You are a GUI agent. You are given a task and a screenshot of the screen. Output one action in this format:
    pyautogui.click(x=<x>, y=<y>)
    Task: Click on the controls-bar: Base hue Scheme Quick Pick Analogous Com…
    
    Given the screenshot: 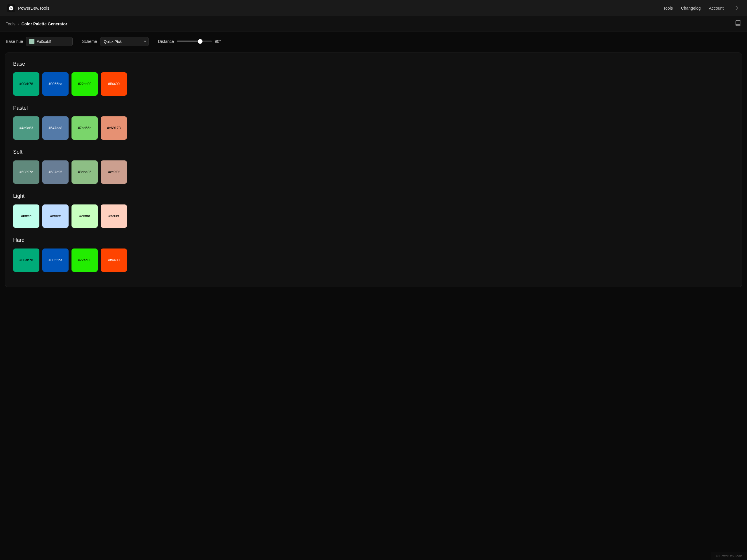 What is the action you would take?
    pyautogui.click(x=374, y=41)
    